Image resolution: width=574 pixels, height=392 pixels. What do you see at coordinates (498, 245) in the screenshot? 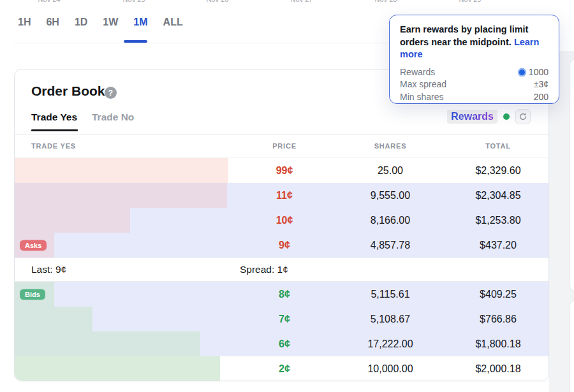
I see `ask-total: $437.20` at bounding box center [498, 245].